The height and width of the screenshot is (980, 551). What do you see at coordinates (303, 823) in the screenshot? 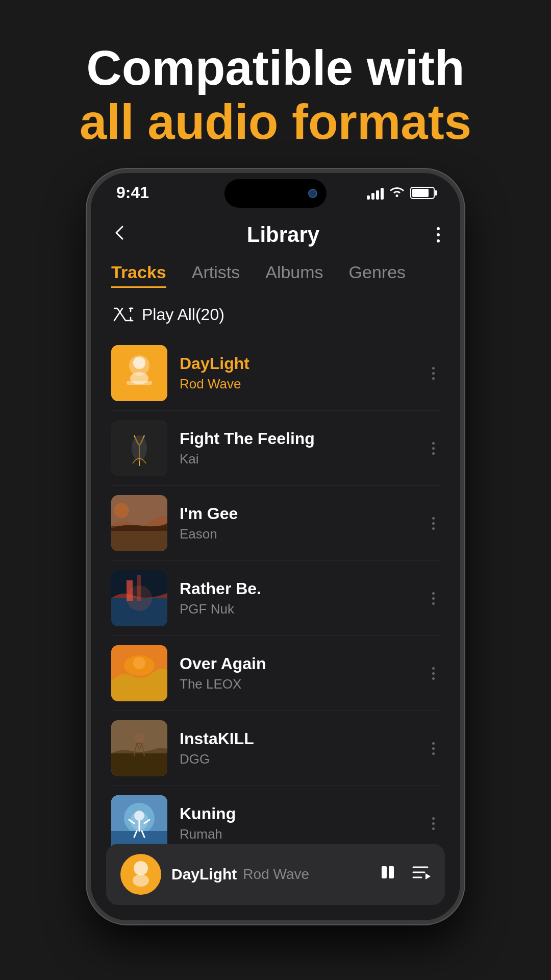
I see `track-info: Kuning Rumah` at bounding box center [303, 823].